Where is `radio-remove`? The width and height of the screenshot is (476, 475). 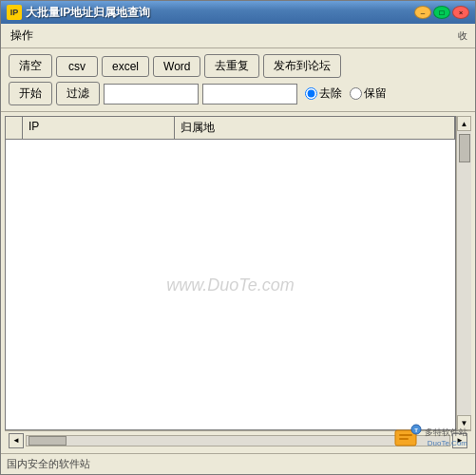
radio-remove is located at coordinates (312, 93).